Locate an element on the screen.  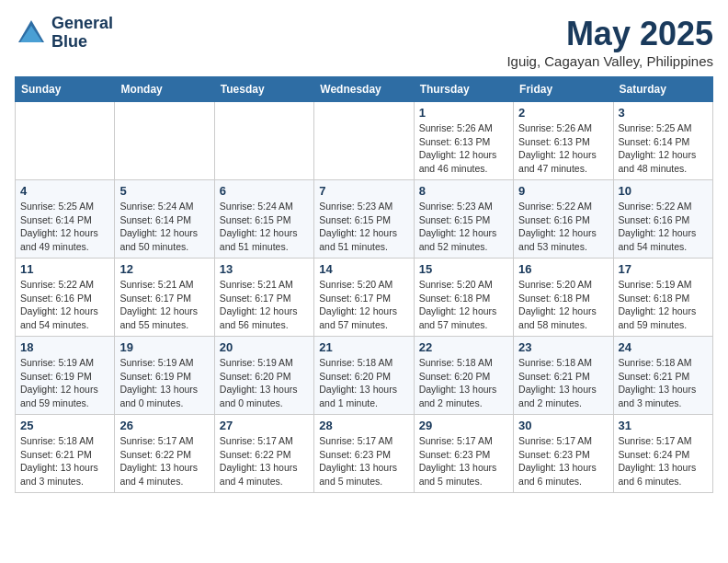
day-number: 25 is located at coordinates (64, 425).